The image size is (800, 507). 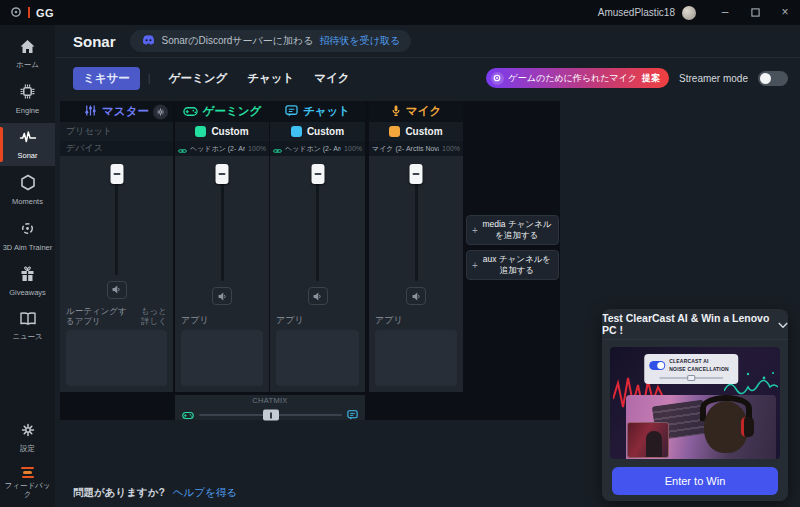 I want to click on streamer-mode-label: Streamer mode, so click(x=714, y=78).